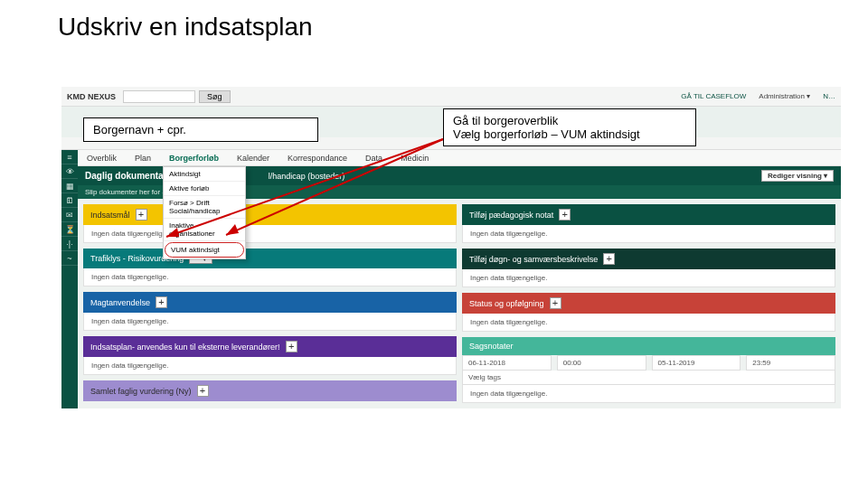 The image size is (868, 488). What do you see at coordinates (790, 363) in the screenshot?
I see `time-to: 23:59` at bounding box center [790, 363].